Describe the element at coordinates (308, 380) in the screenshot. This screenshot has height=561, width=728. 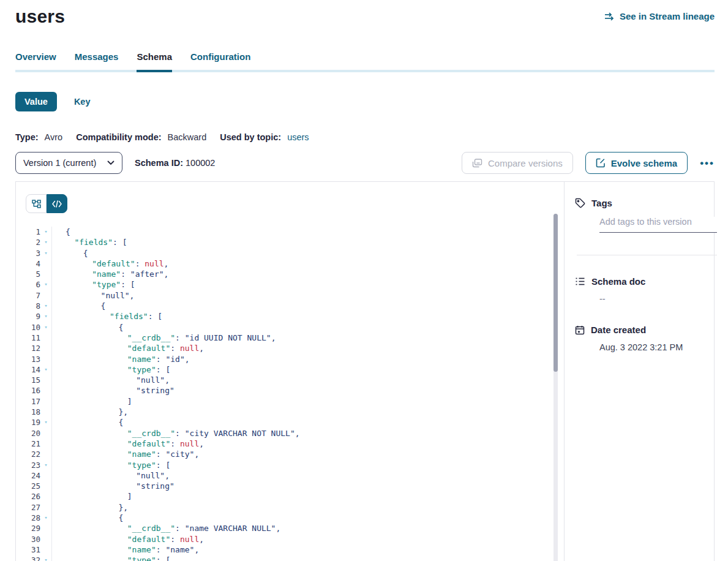
I see `code-text: "null",` at that location.